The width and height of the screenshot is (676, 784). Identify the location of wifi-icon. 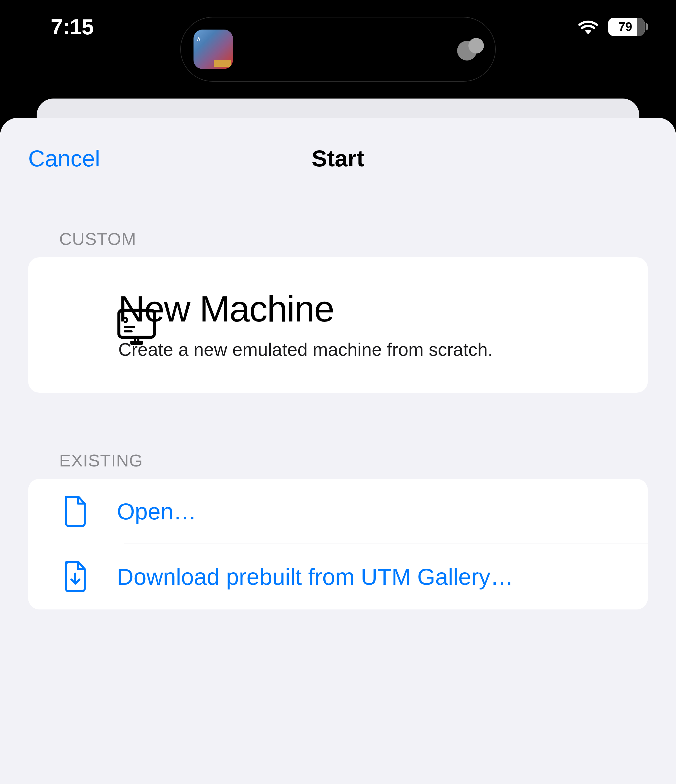
(588, 27).